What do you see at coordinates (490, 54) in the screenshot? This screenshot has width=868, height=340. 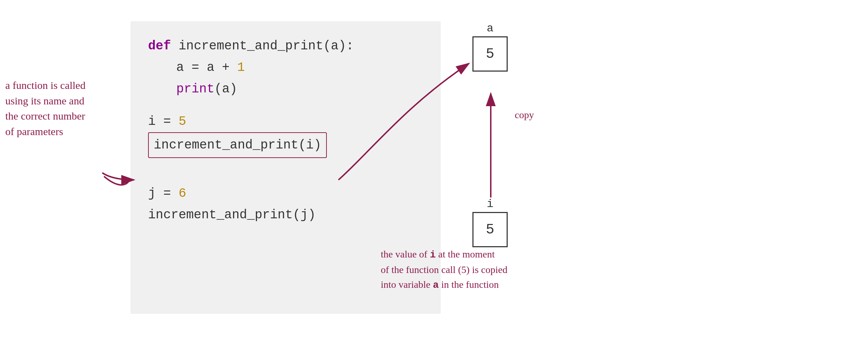 I see `var-a-box: 5` at bounding box center [490, 54].